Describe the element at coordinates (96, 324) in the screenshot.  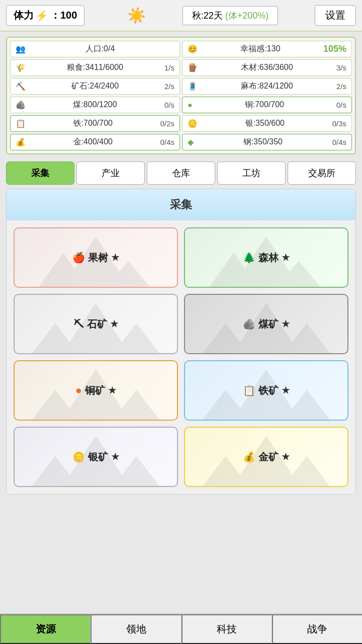
I see `card-stone-label: ⛏ 石矿 ★` at that location.